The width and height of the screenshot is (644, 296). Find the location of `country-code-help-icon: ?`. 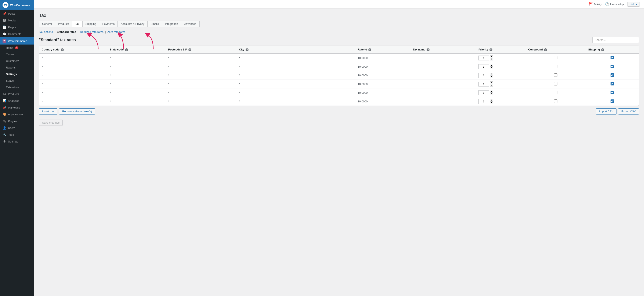

country-code-help-icon: ? is located at coordinates (62, 50).